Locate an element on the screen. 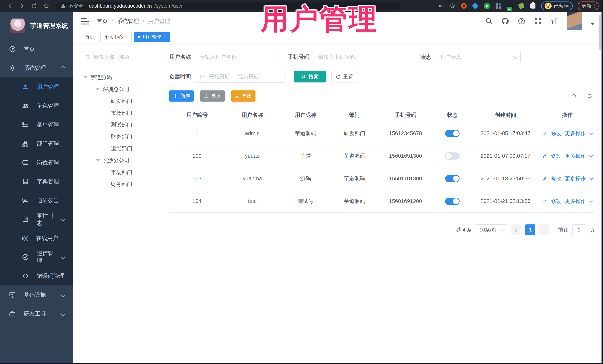 This screenshot has height=364, width=603. reset-button: 重置 is located at coordinates (345, 77).